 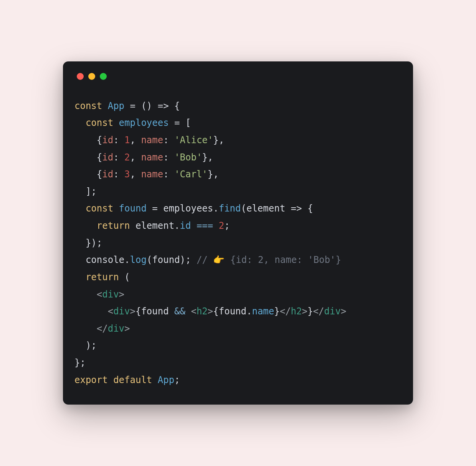 I want to click on number-literal: 3, so click(x=127, y=174).